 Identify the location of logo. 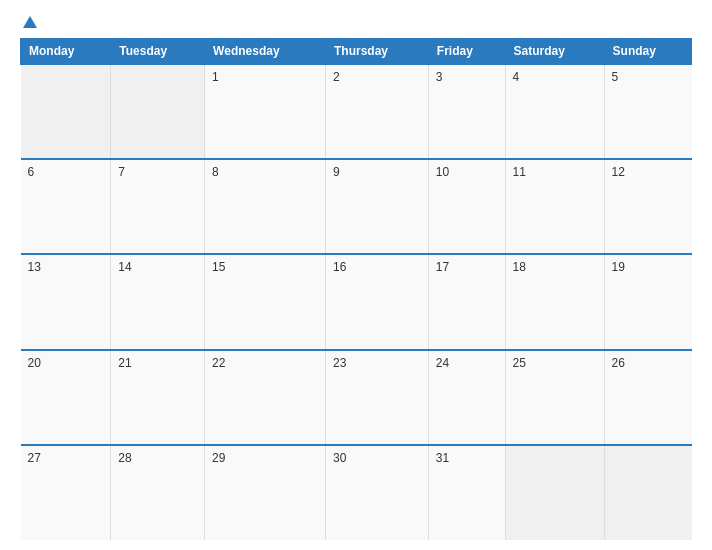
(28, 23).